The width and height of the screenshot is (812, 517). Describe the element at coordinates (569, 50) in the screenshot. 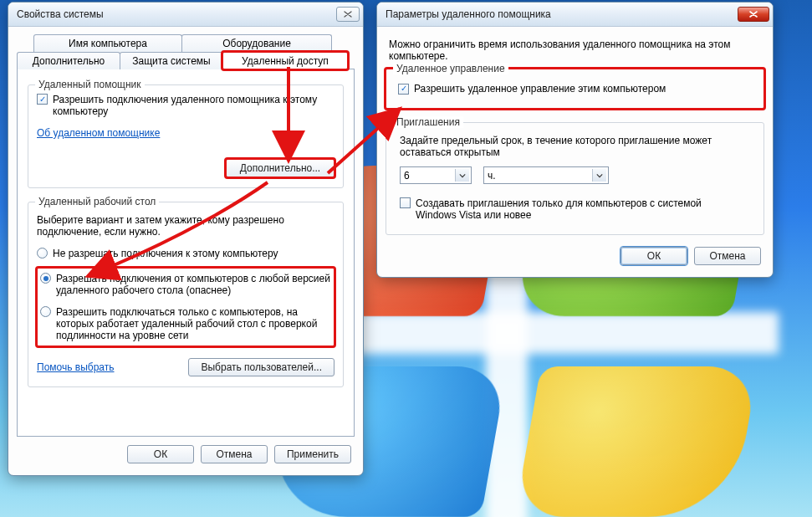

I see `intro-text: Можно ограничить время использования уда…` at that location.